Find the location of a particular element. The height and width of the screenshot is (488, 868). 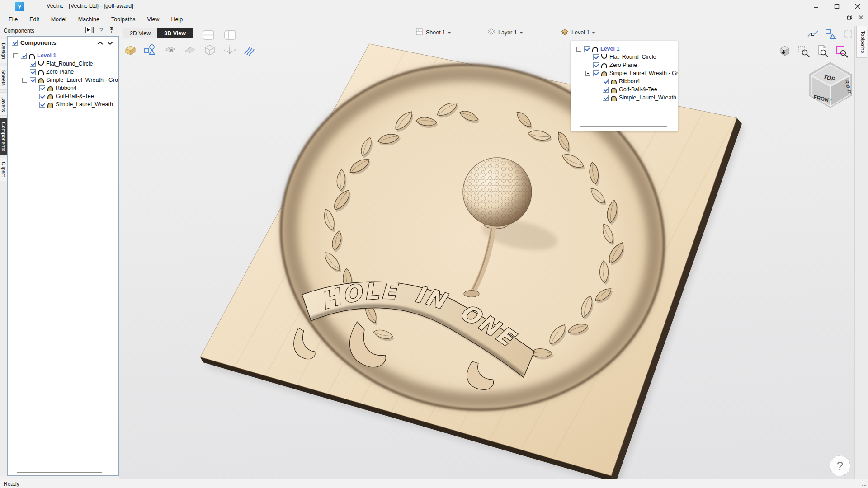

zoom-drawing-icon is located at coordinates (823, 51).